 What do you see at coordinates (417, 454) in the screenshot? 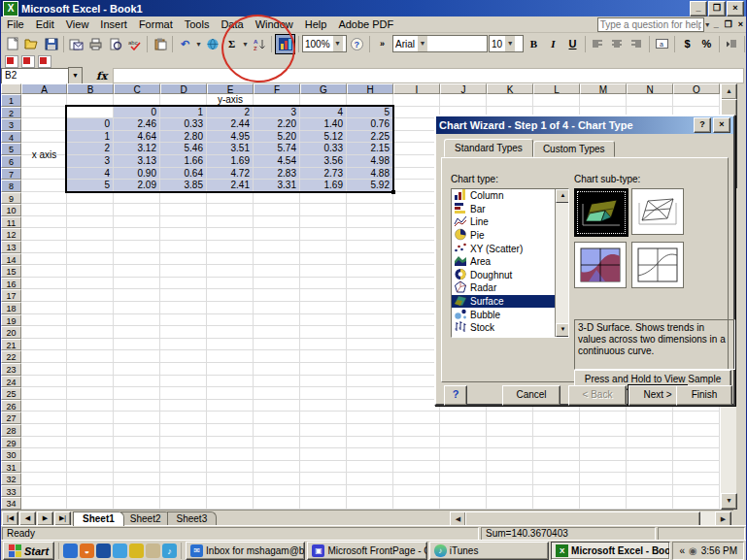
I see `cell-I30` at bounding box center [417, 454].